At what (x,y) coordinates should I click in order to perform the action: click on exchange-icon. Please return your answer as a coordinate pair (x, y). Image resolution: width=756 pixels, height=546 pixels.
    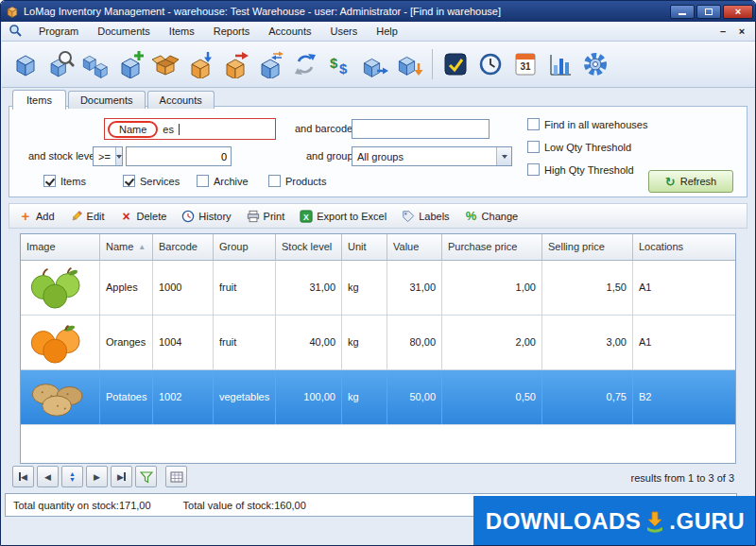
    Looking at the image, I should click on (304, 64).